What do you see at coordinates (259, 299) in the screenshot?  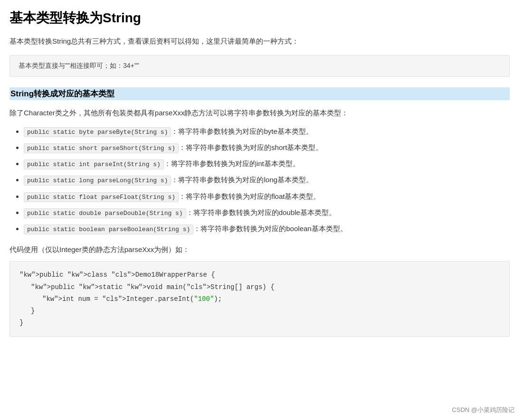 I see `code-line: "kw">int num = "cls">Integer.parseInt("1…` at bounding box center [259, 299].